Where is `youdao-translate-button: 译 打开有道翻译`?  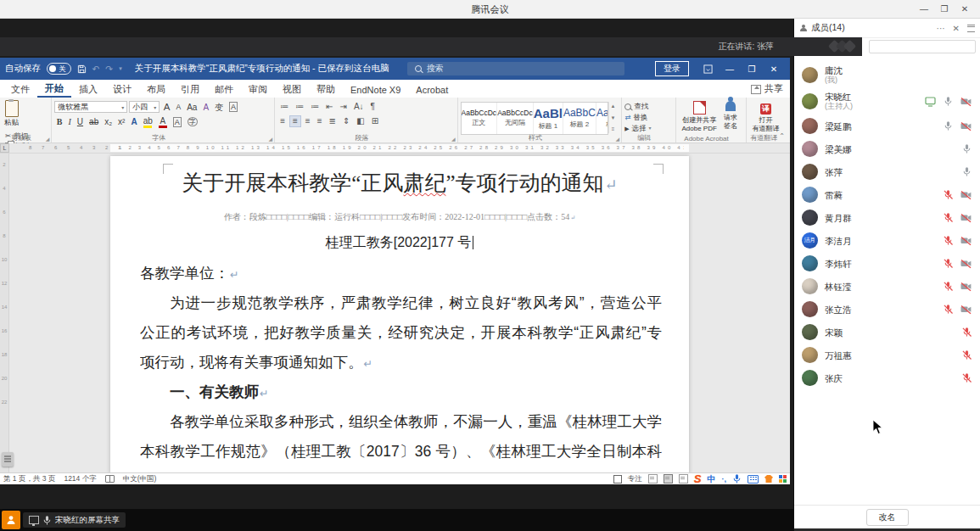 youdao-translate-button: 译 打开有道翻译 is located at coordinates (766, 118).